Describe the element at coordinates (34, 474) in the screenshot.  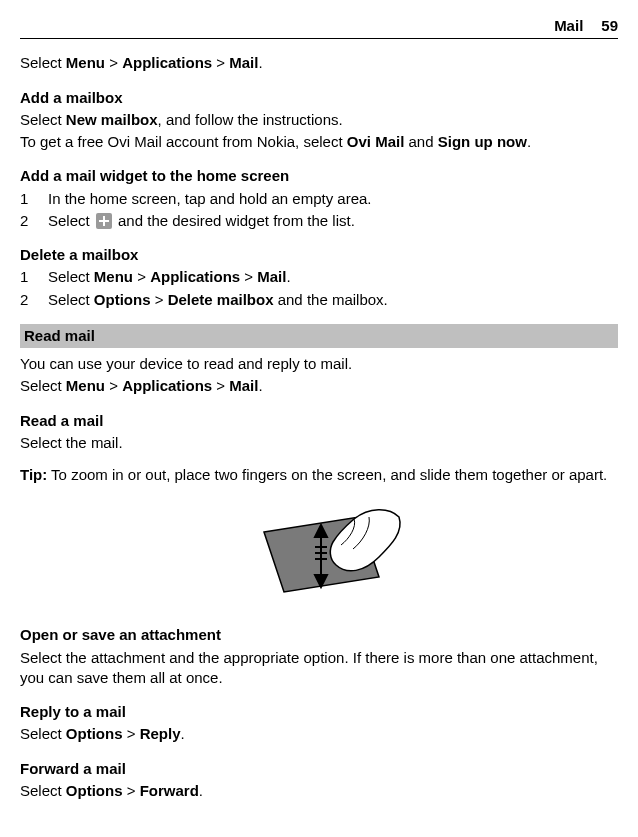
I see `tip-label: Tip:` at that location.